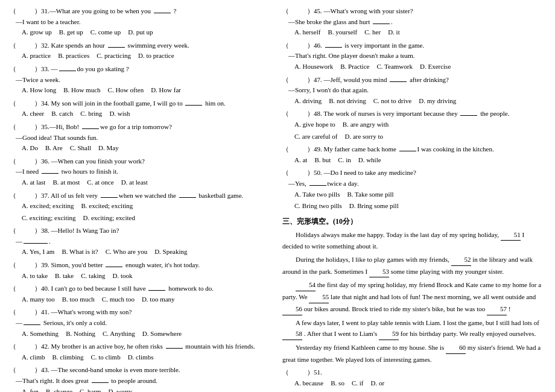  What do you see at coordinates (13, 265) in the screenshot?
I see `q39-paren-open: （` at bounding box center [13, 265].